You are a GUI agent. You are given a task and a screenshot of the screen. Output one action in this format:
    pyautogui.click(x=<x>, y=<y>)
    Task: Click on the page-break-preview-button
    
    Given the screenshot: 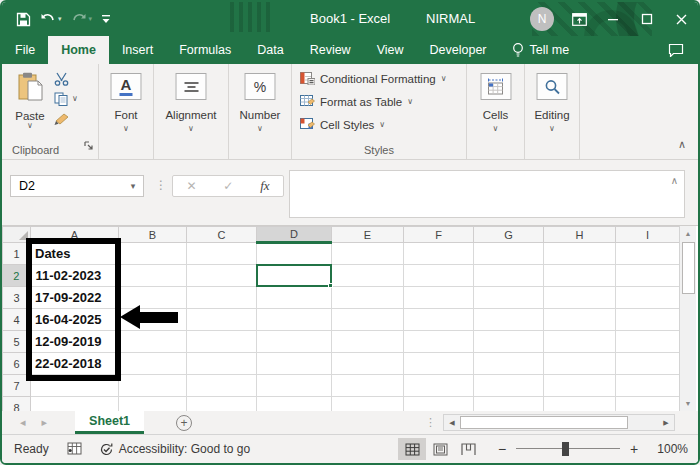 What is the action you would take?
    pyautogui.click(x=468, y=449)
    